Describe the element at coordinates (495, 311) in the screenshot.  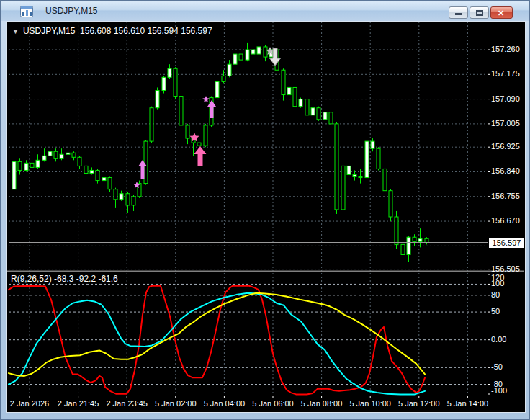
I see `indicator-tick-label: 50` at that location.